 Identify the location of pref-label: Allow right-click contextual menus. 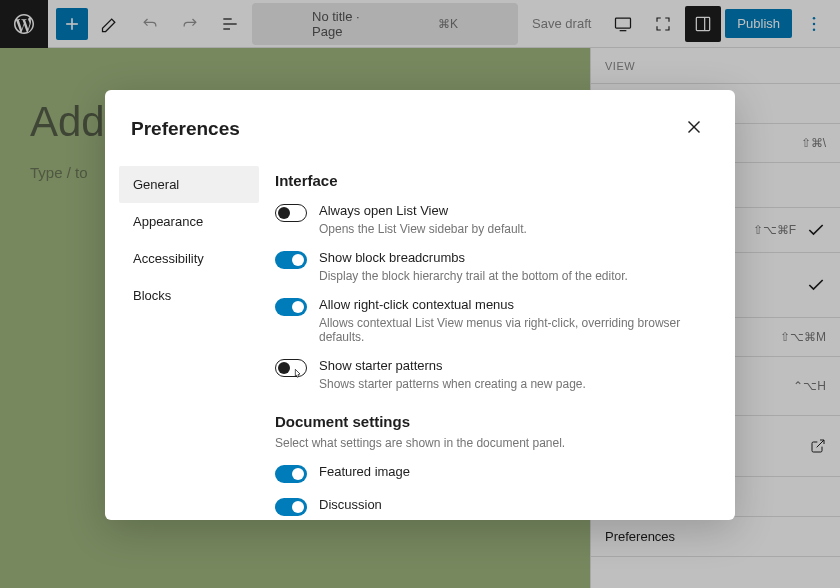
(514, 304).